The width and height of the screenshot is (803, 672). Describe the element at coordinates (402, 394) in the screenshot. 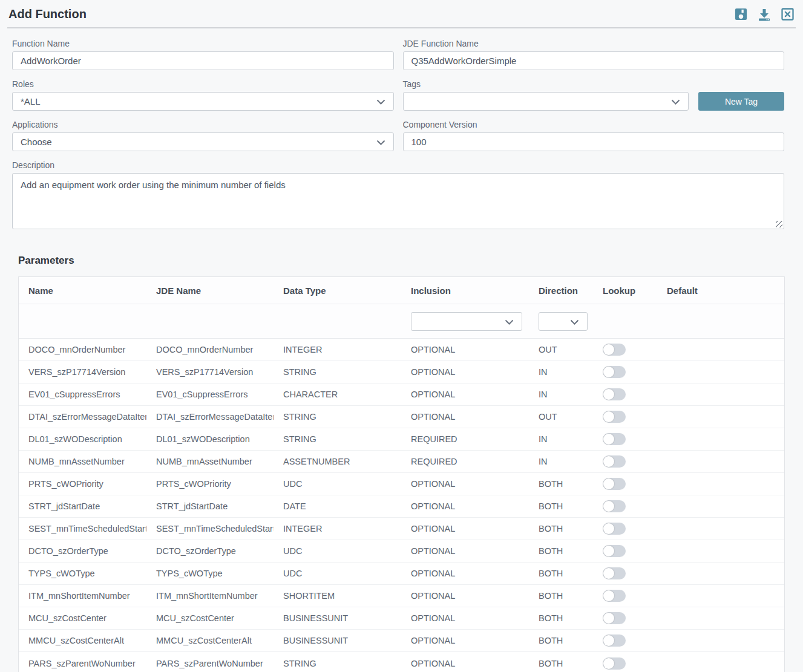

I see `table-row: EV01_cSuppressErrors EV01_cSuppressError…` at that location.